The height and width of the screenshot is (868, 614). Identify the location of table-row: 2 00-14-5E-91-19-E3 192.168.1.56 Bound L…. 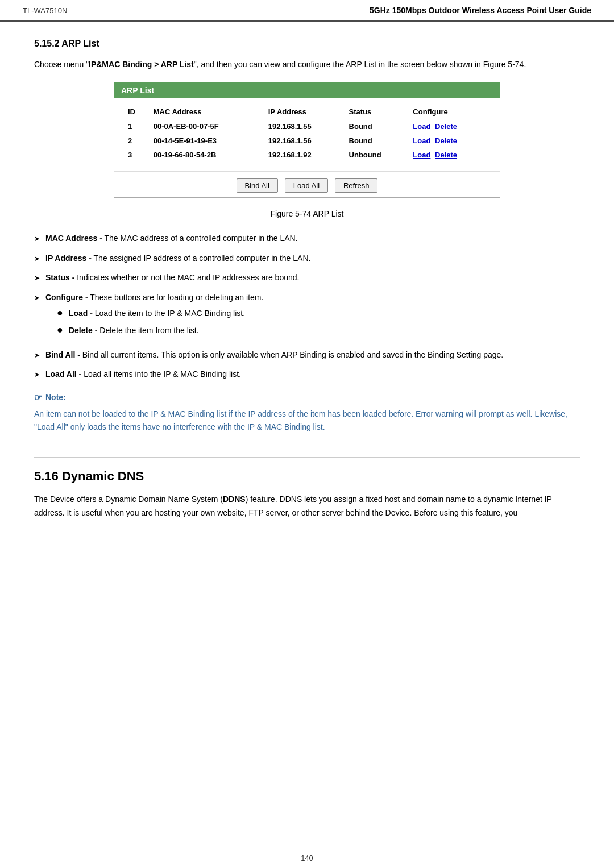
(307, 141).